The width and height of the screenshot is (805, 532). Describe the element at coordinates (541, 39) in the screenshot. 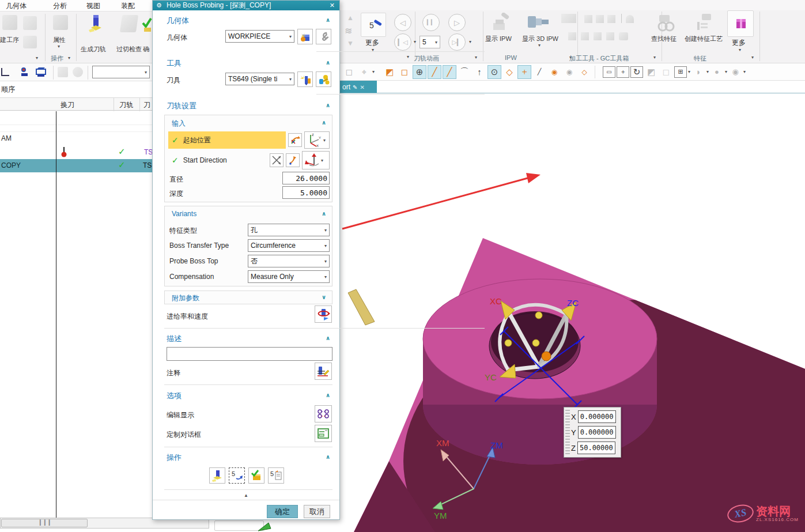

I see `show-3d-ipw-label: 显示 3D IPW` at that location.